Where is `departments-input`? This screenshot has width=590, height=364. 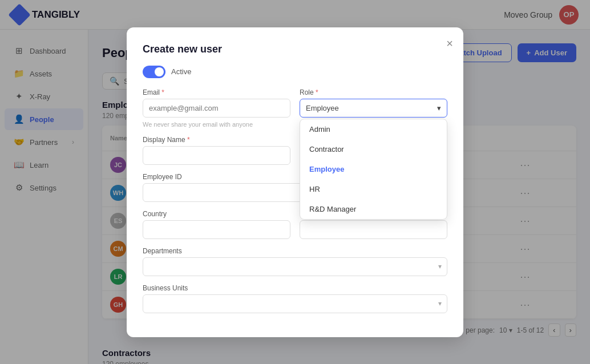 departments-input is located at coordinates (295, 267).